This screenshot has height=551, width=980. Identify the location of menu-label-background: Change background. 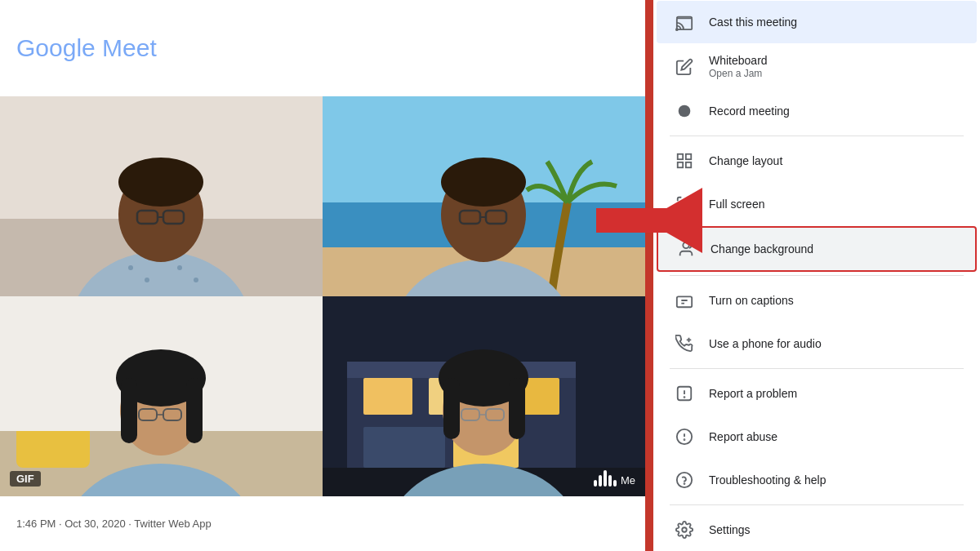
(835, 249).